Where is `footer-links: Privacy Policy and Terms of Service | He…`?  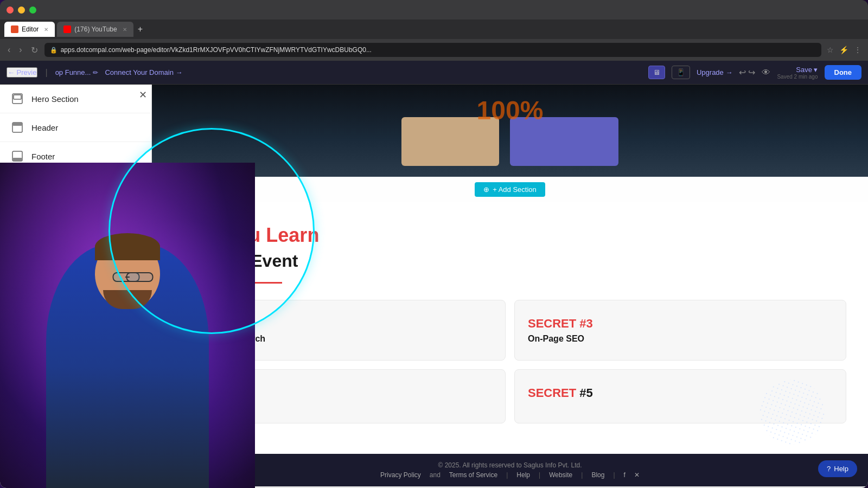 footer-links: Privacy Policy and Terms of Service | He… is located at coordinates (510, 475).